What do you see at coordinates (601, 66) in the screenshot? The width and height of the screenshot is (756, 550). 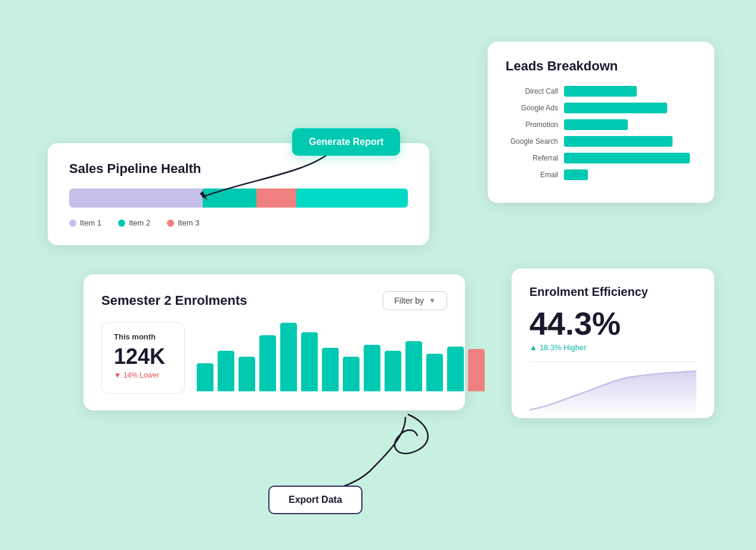 I see `leads-title: Leads Breakdown` at bounding box center [601, 66].